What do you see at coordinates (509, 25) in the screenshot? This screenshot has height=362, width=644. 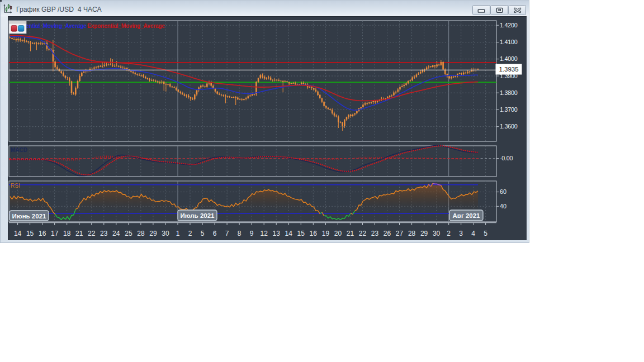 I see `svg-text: 1.4200` at bounding box center [509, 25].